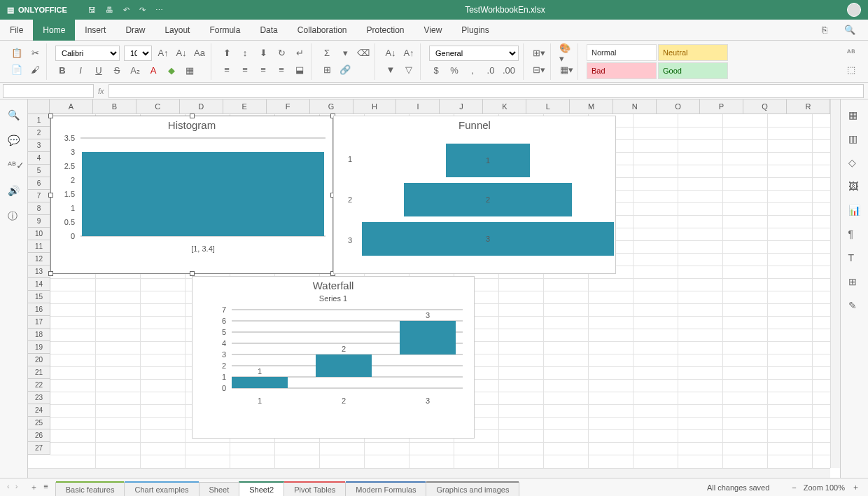  What do you see at coordinates (263, 53) in the screenshot?
I see `align-bottom-icon: ⬇` at bounding box center [263, 53].